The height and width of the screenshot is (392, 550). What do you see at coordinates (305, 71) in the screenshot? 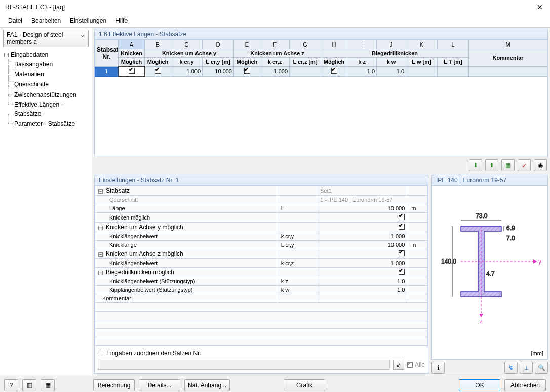
I see `cell-lcrz` at bounding box center [305, 71].